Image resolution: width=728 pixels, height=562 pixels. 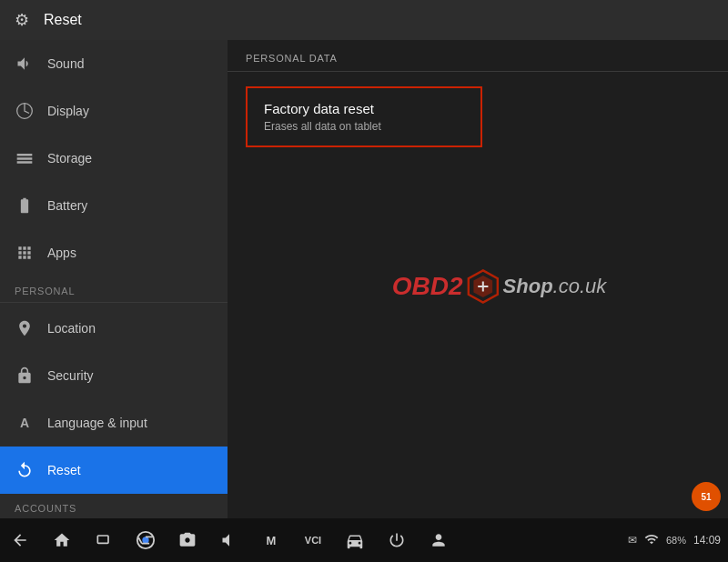 I want to click on watermark-logo-icon, so click(x=483, y=286).